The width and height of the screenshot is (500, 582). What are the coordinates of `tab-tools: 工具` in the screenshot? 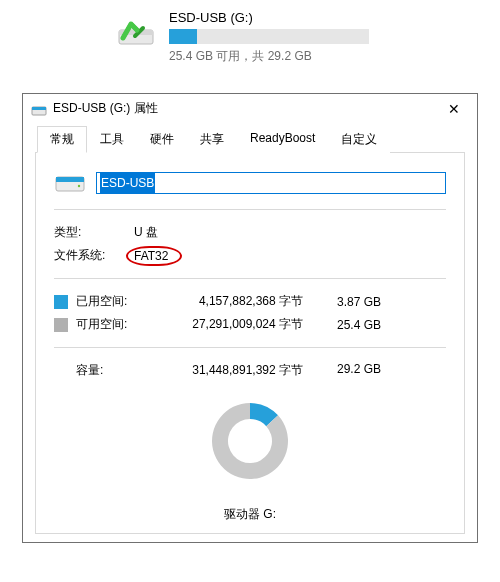 It's located at (112, 140).